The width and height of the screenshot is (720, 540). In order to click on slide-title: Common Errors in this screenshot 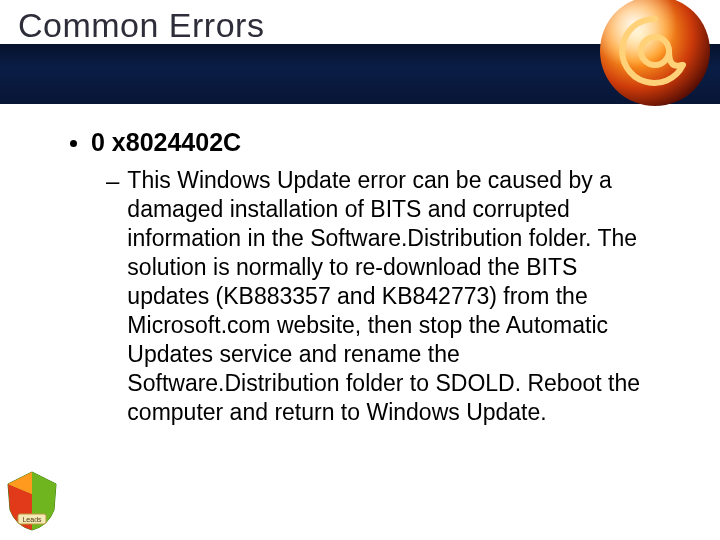, I will do `click(141, 26)`.